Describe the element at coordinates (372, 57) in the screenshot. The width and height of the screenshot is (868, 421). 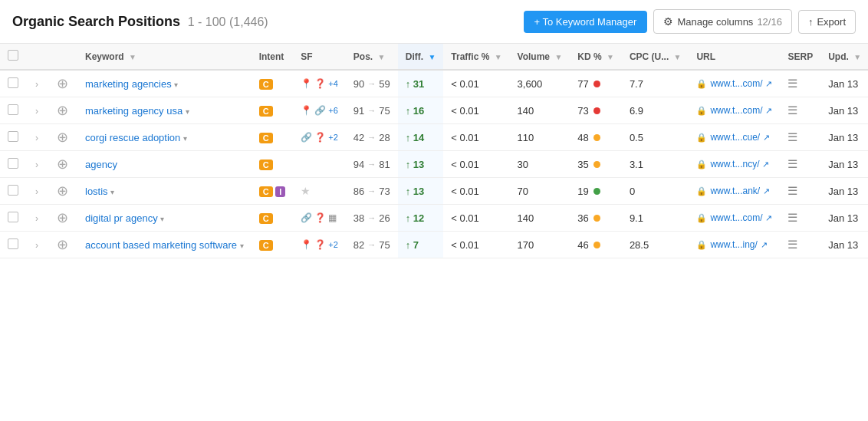
I see `col-pos: Pos. ▼` at that location.